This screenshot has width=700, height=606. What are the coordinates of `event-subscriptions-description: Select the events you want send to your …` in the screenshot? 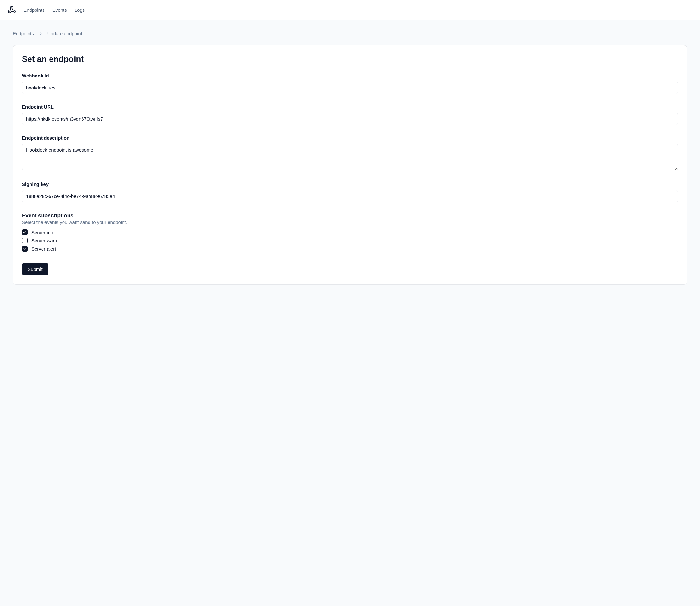 It's located at (350, 222).